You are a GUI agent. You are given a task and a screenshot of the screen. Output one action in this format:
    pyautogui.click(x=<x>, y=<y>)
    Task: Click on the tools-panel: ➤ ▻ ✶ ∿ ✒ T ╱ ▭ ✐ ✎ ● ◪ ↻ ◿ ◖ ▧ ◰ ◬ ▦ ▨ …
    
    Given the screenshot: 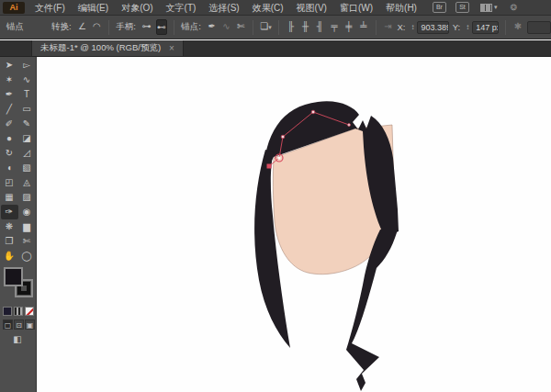 What is the action you would take?
    pyautogui.click(x=18, y=224)
    